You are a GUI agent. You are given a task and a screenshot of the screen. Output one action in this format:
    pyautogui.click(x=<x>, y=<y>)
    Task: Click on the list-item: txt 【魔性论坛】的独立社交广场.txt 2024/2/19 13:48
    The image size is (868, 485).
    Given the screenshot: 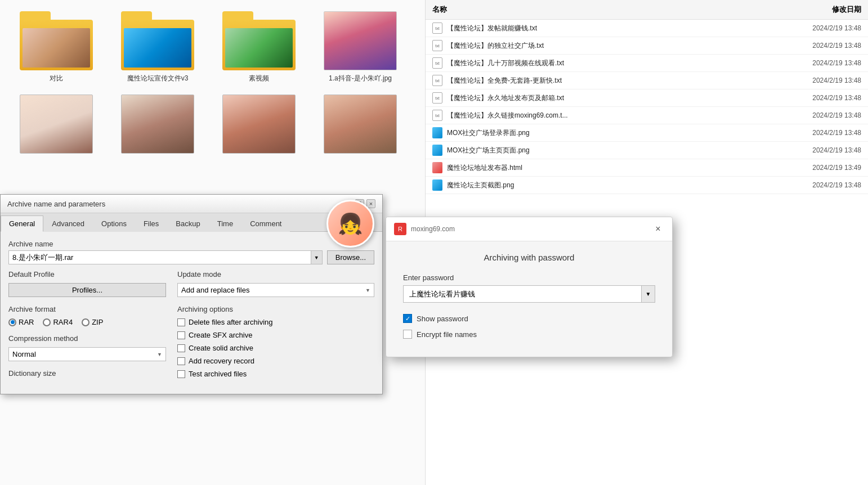 What is the action you would take?
    pyautogui.click(x=647, y=46)
    